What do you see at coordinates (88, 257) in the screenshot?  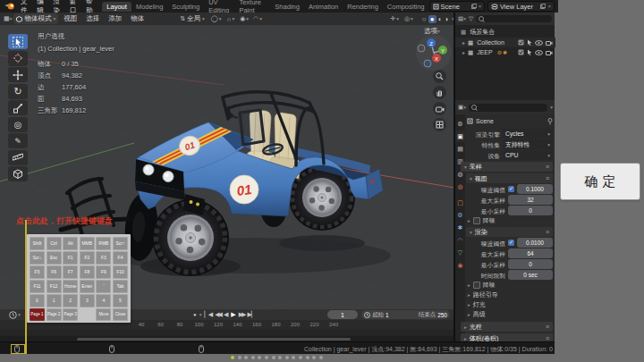 I see `key-f2: F2` at bounding box center [88, 257].